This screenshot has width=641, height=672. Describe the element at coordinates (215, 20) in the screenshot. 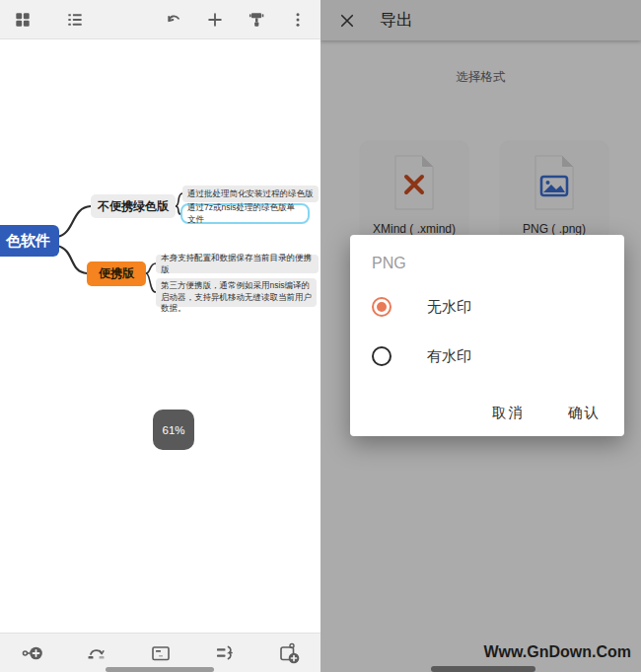

I see `add-button` at that location.